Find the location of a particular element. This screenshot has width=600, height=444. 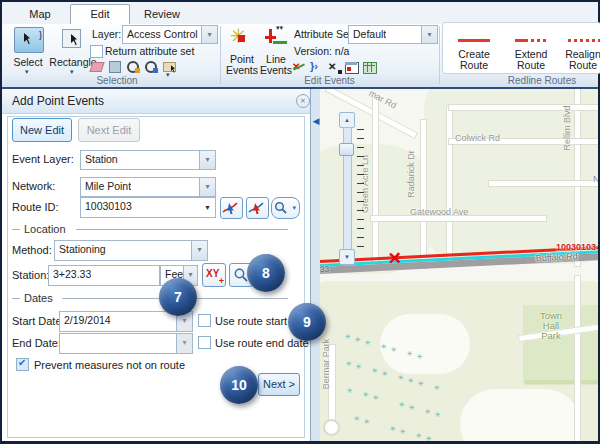

create-route-button: Create Route is located at coordinates (474, 60).